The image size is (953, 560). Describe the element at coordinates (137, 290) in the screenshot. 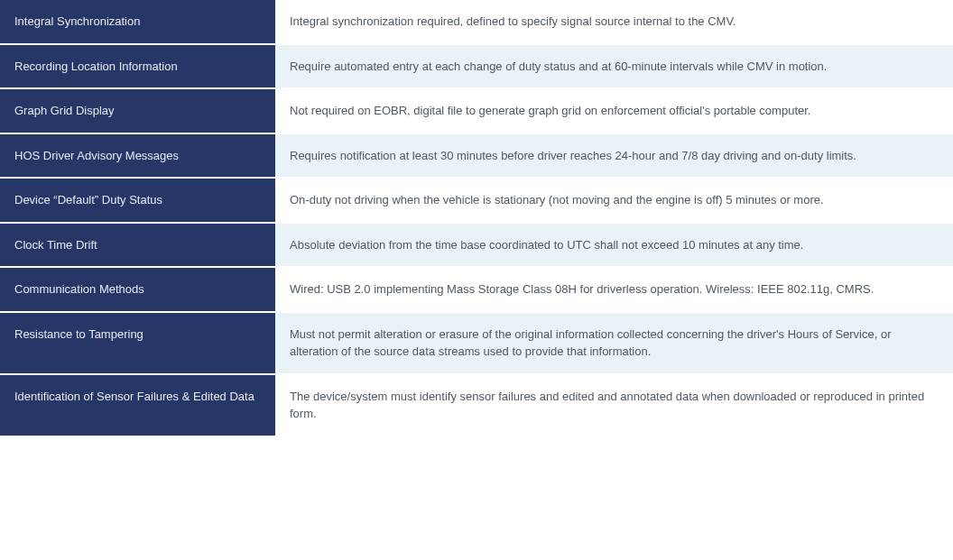

I see `row-label: Communication Methods` at that location.